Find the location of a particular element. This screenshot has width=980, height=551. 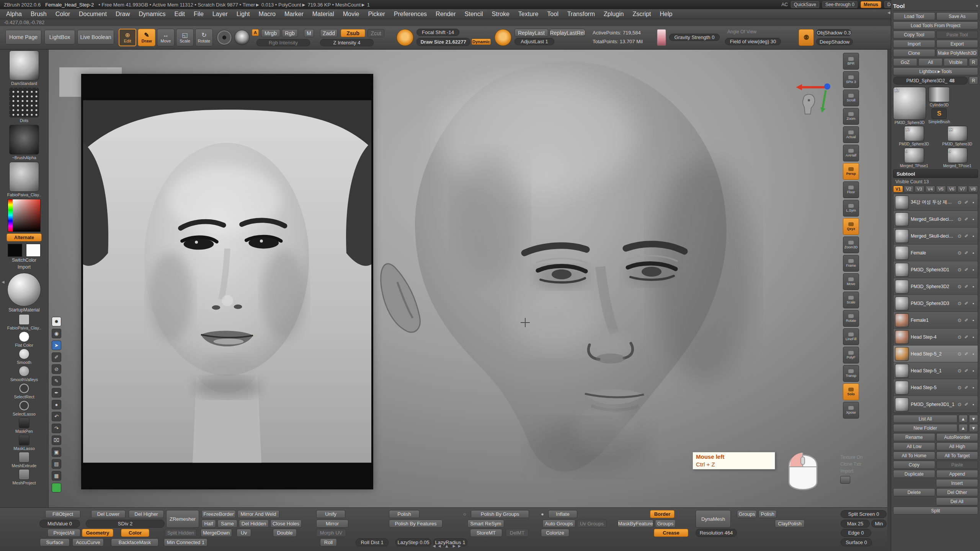

rotate-button: ↻Rotate is located at coordinates (204, 37).